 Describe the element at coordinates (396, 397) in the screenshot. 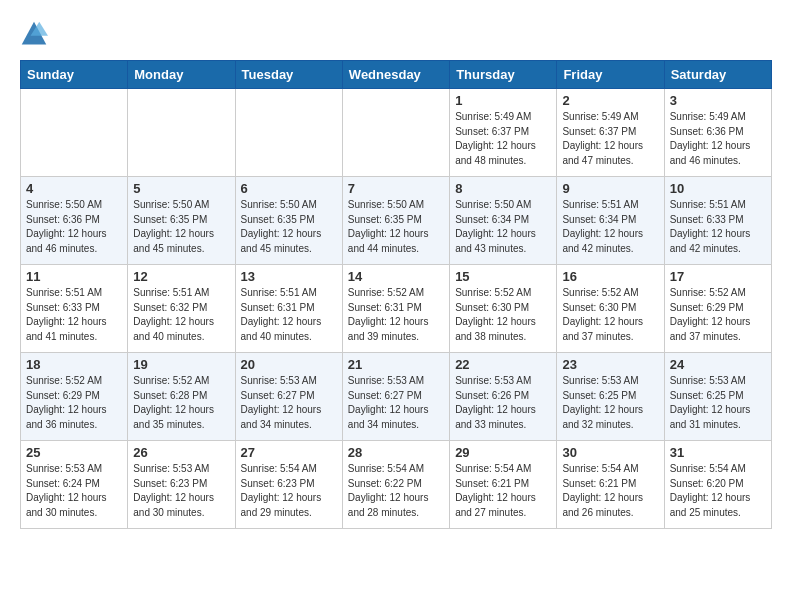

I see `calendar-cell: 21Sunrise: 5:53 AM Sunset: 6:27 PM Dayli…` at that location.